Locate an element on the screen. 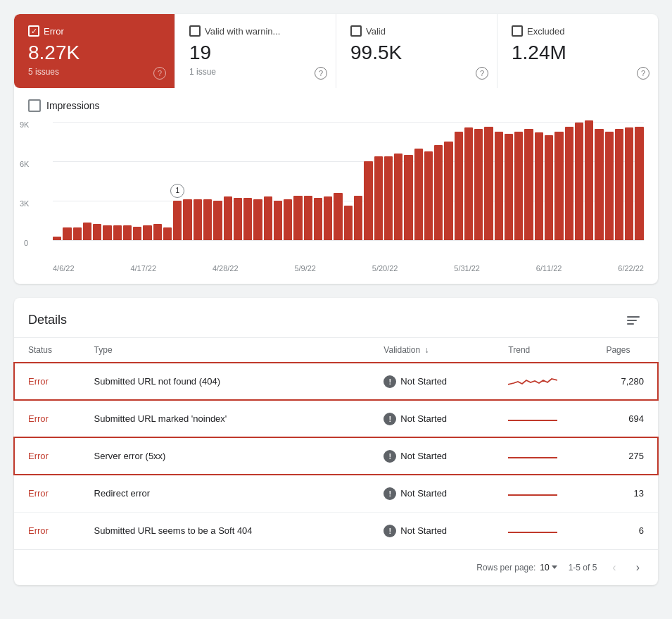  validation-label: Validation is located at coordinates (402, 350).